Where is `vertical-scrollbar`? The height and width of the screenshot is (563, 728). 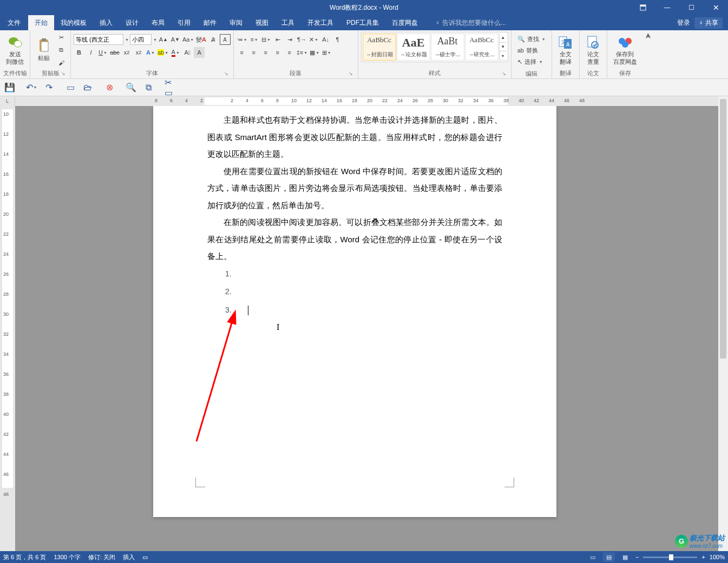
vertical-scrollbar is located at coordinates (723, 323).